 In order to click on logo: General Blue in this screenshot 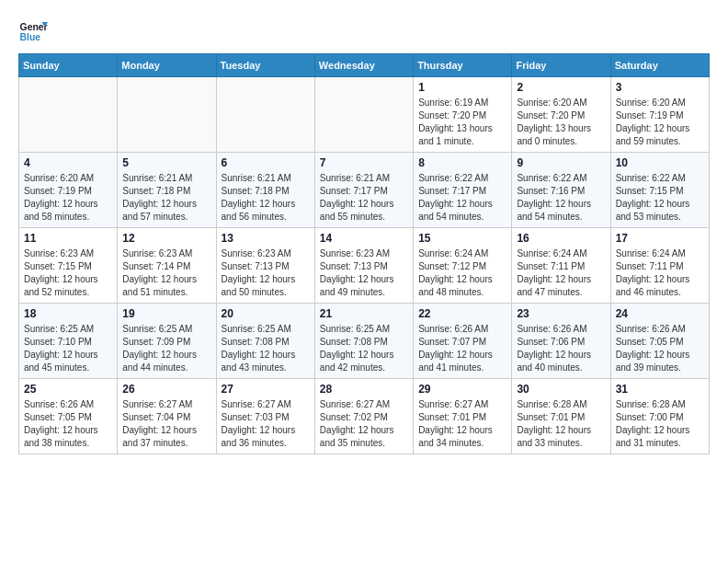, I will do `click(33, 31)`.